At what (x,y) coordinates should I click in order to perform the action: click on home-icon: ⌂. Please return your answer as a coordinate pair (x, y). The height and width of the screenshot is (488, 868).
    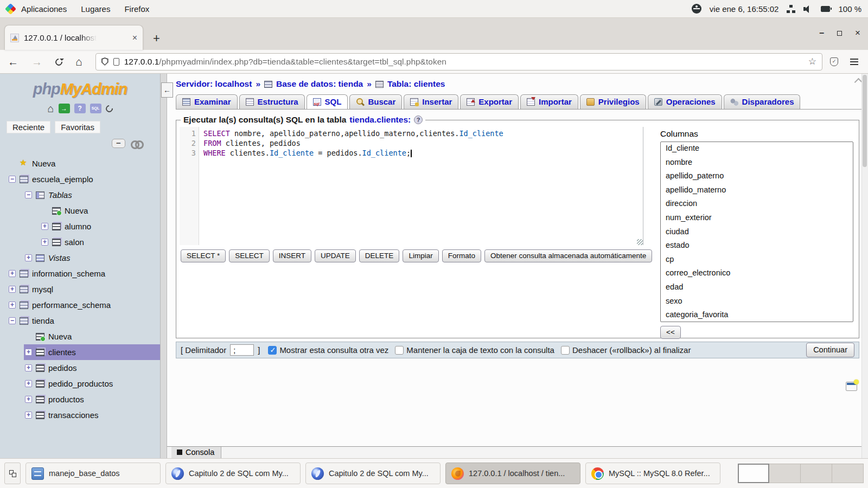
    Looking at the image, I should click on (50, 108).